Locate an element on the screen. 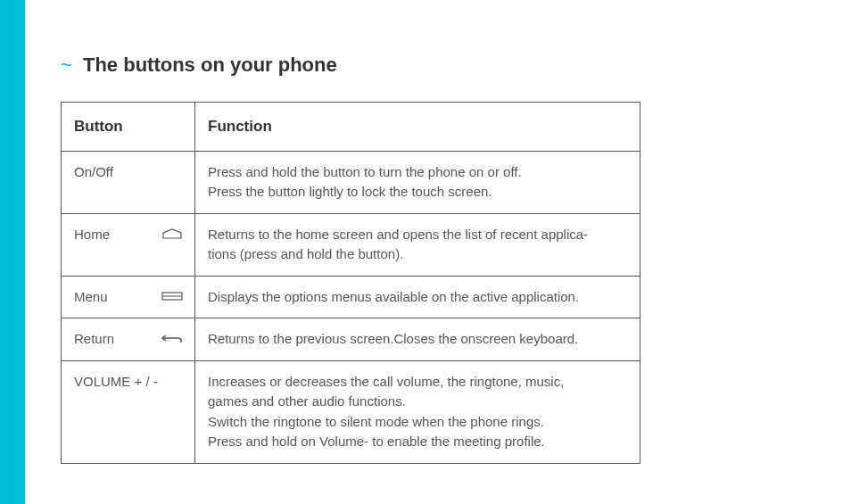 Image resolution: width=851 pixels, height=504 pixels. function-line: Increases or decreases the call volume, … is located at coordinates (417, 382).